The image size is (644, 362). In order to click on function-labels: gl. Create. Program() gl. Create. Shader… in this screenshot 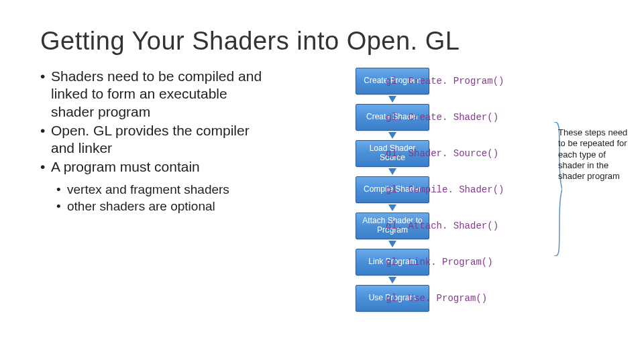, I will do `click(445, 194)`.